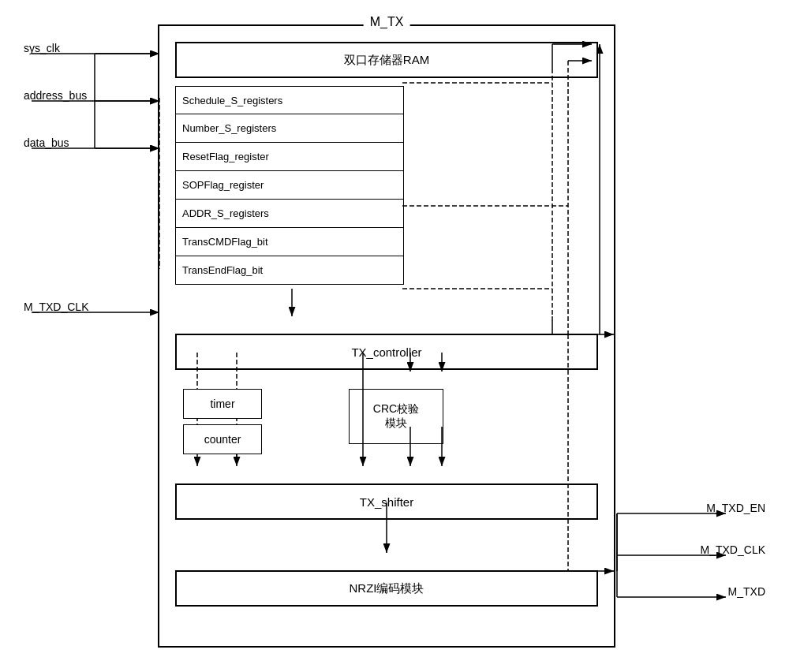 This screenshot has height=672, width=789. Describe the element at coordinates (387, 60) in the screenshot. I see `ram-box: 双口存储器RAM` at that location.